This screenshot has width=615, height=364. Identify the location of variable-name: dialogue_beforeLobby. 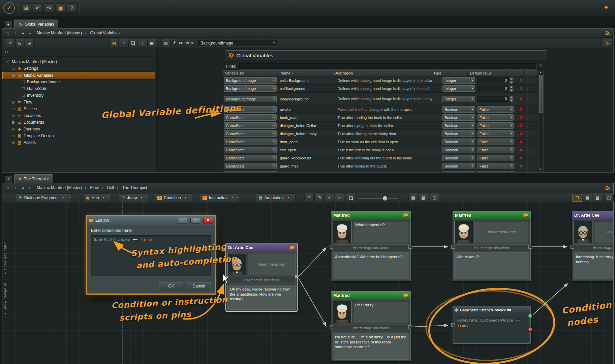
(307, 133).